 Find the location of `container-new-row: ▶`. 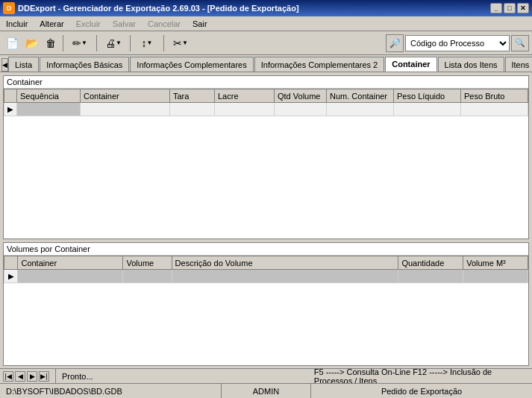

container-new-row: ▶ is located at coordinates (266, 110).